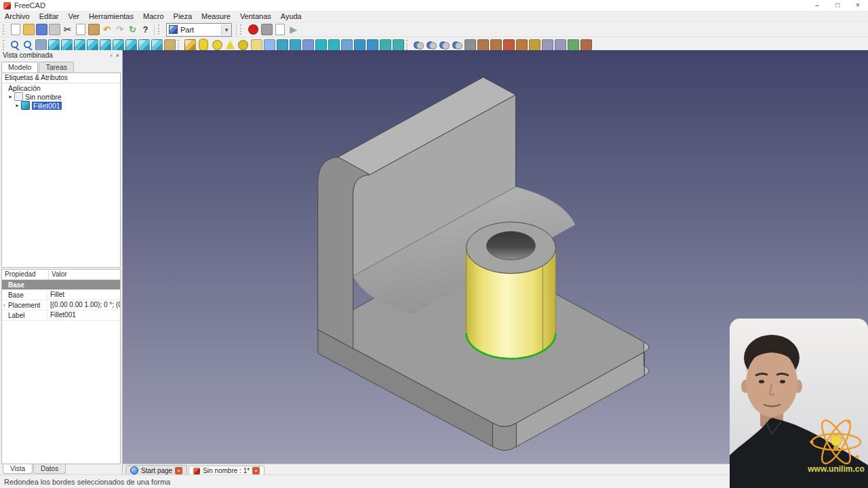  I want to click on property-value: [(0.00 0.00 1.00); 0 °; (0 m..., so click(84, 305).